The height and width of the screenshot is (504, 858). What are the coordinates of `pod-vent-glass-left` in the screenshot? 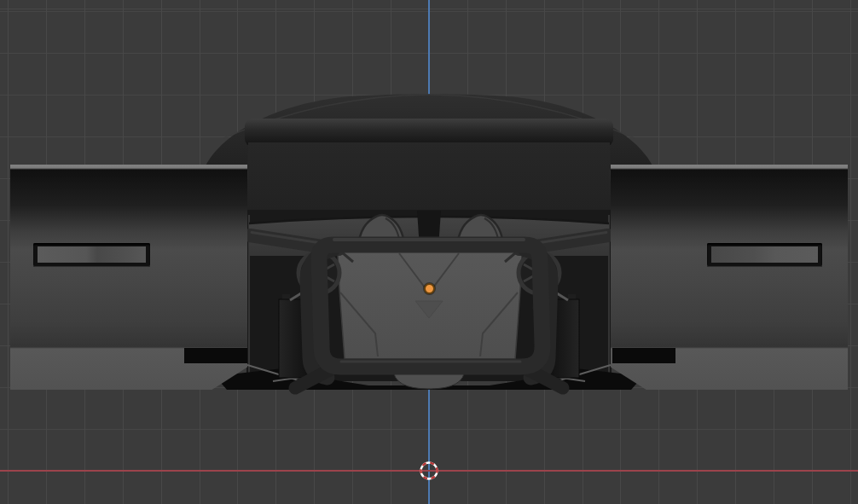 It's located at (92, 254).